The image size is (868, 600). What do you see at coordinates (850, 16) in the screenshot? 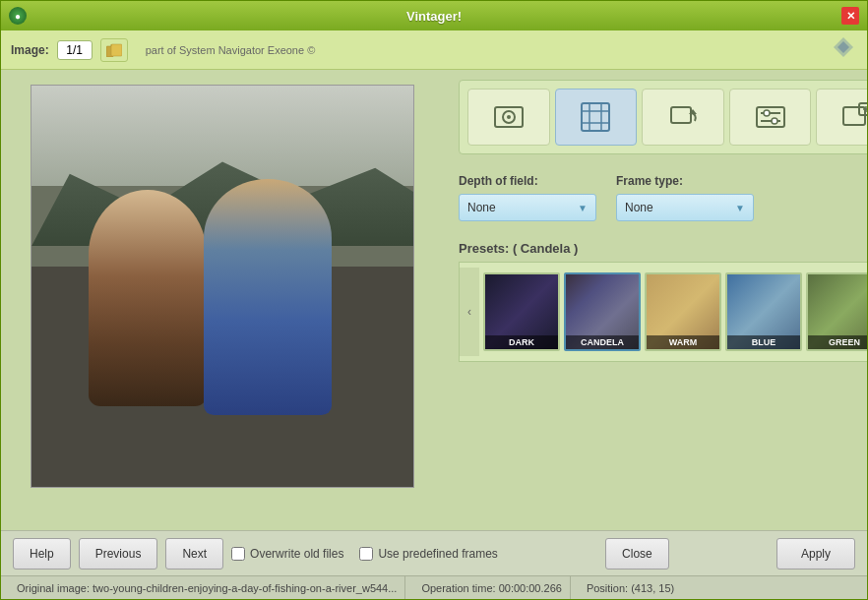
I see `title-bar-controls: ✕` at bounding box center [850, 16].